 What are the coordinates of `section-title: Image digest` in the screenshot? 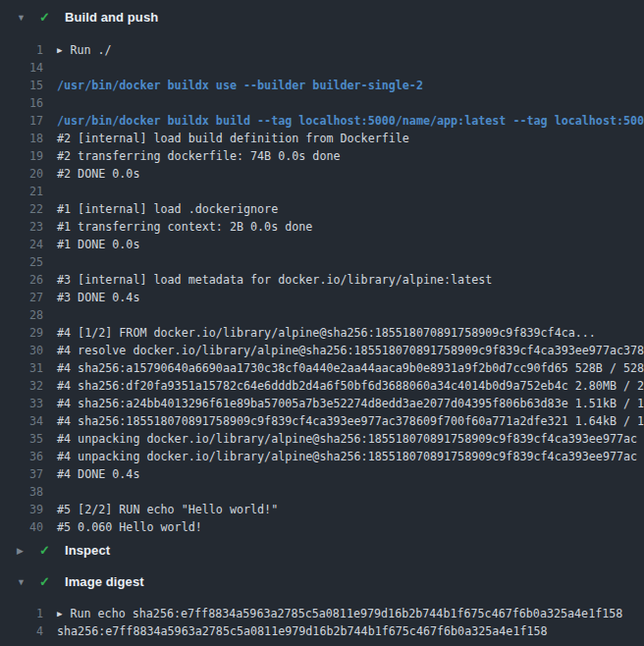 It's located at (104, 582).